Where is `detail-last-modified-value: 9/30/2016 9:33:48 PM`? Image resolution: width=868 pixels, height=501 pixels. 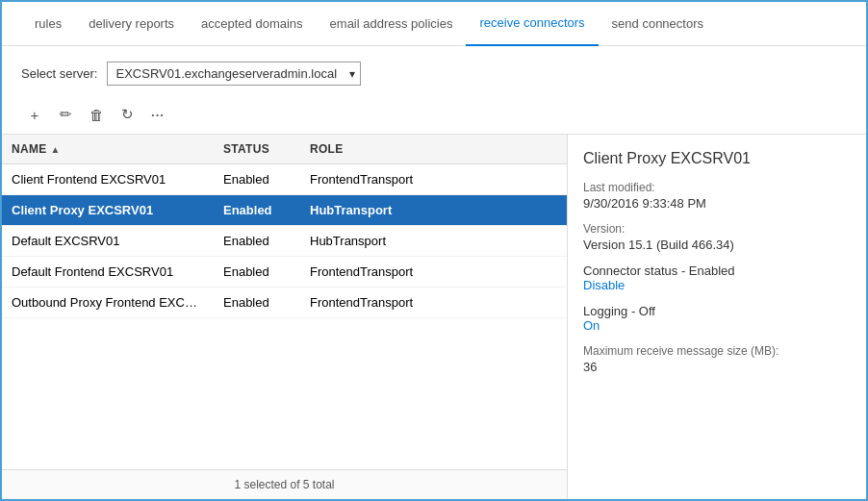 detail-last-modified-value: 9/30/2016 9:33:48 PM is located at coordinates (717, 204).